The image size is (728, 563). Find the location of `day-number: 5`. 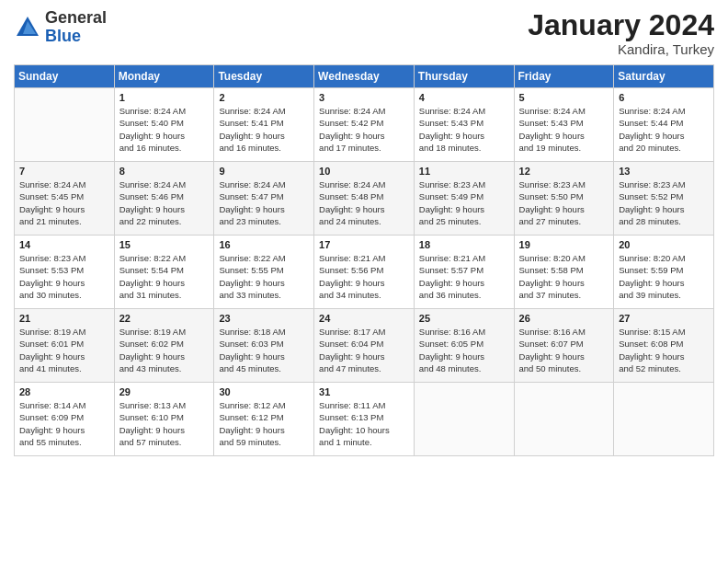

day-number: 5 is located at coordinates (564, 98).